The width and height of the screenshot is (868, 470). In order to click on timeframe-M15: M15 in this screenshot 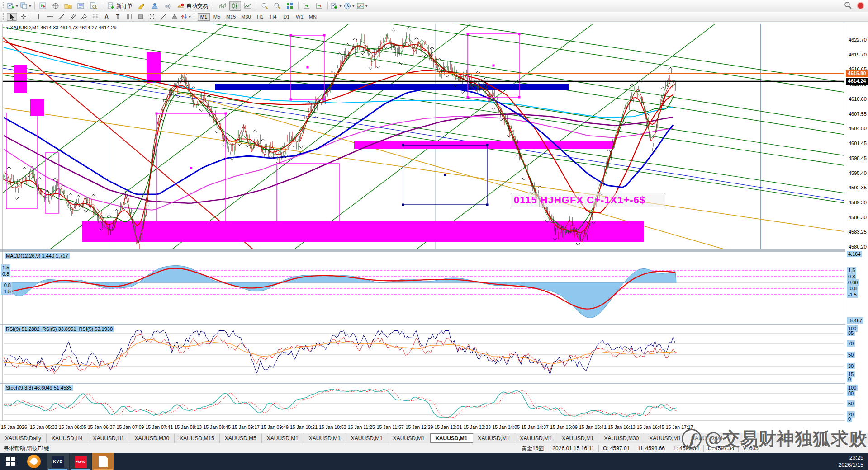, I will do `click(231, 17)`.